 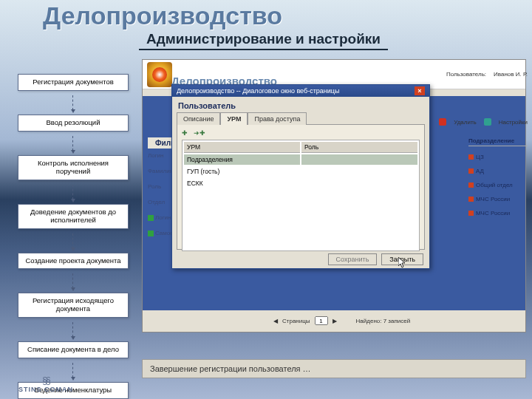 I want to click on tab-urm: УРМ, so click(x=233, y=118).